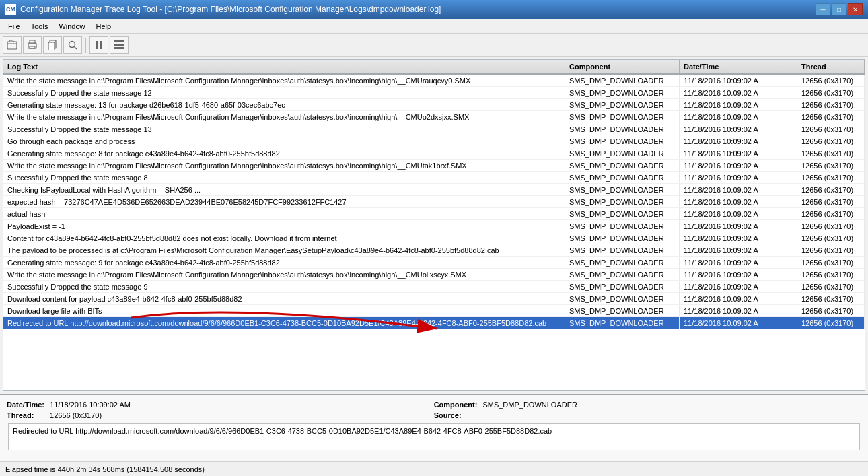 Image resolution: width=868 pixels, height=476 pixels. I want to click on copy-button, so click(52, 45).